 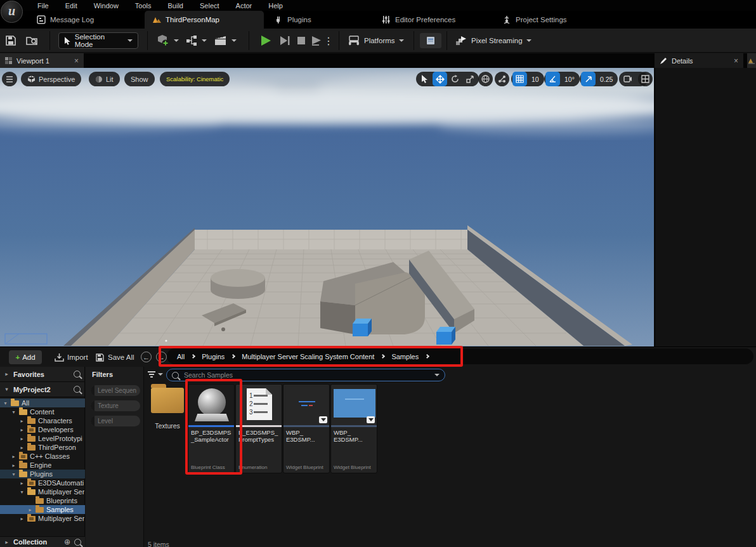 I want to click on scalability-warning-button: Scalability: Cinematic, so click(x=195, y=79).